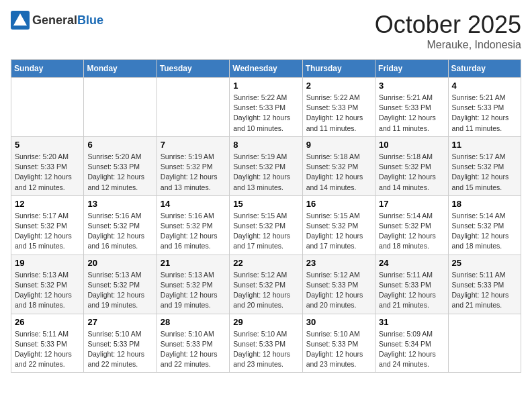 This screenshot has width=532, height=411. Describe the element at coordinates (484, 284) in the screenshot. I see `calendar-cell: 25Sunrise: 5:11 AMSunset: 5:33 PMDayligh…` at that location.